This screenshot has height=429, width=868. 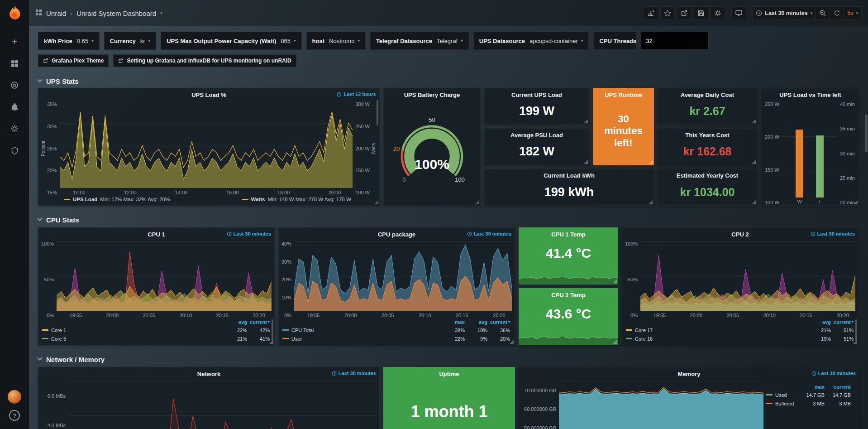 What do you see at coordinates (707, 95) in the screenshot?
I see `panel-title: Average Daily Cost` at bounding box center [707, 95].